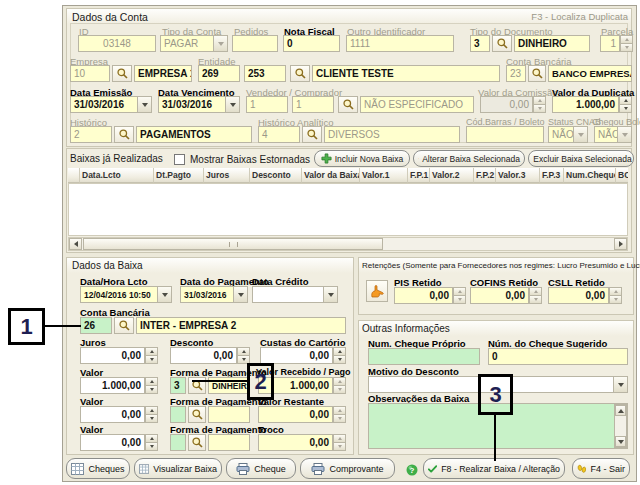 This screenshot has height=485, width=640. What do you see at coordinates (112, 414) in the screenshot?
I see `valor-2-field: 0,00` at bounding box center [112, 414].